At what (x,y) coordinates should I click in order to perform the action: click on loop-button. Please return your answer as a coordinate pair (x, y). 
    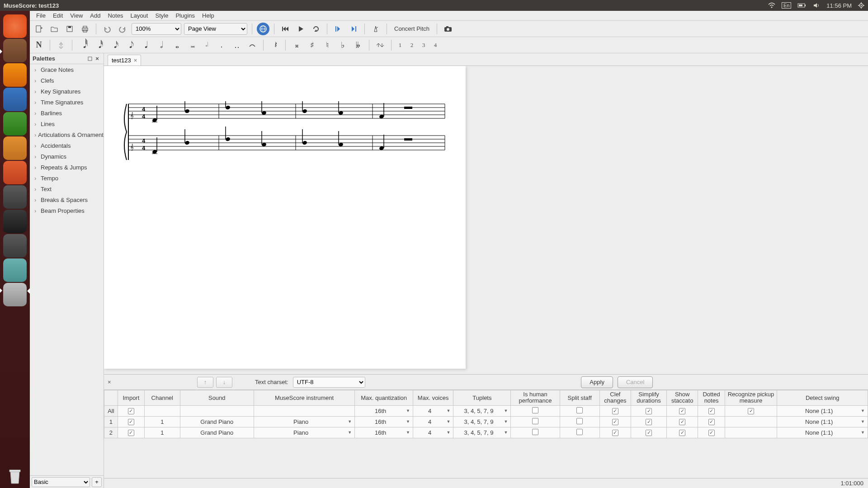
    Looking at the image, I should click on (316, 29).